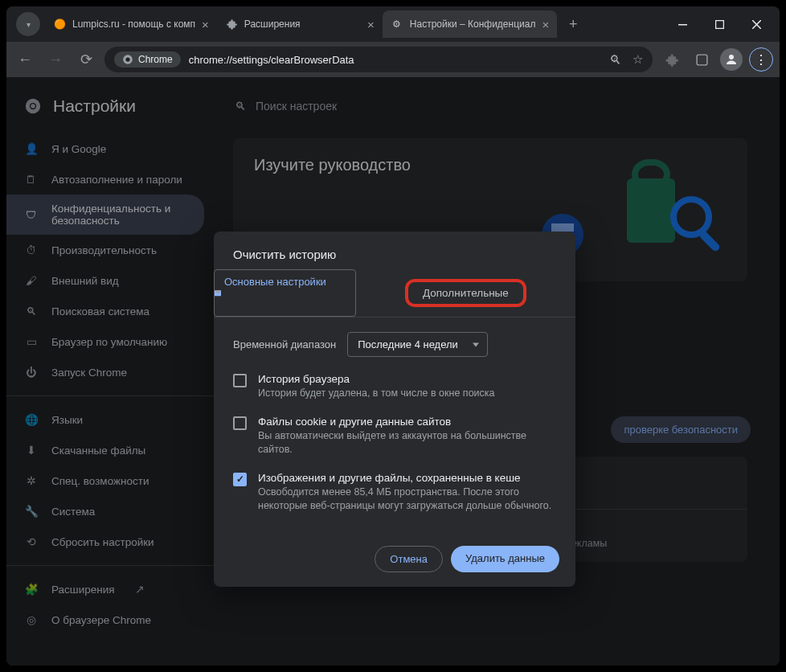 The image size is (786, 672). I want to click on cache-checkbox-row: ✓ Изображения и другие файлы, сохраненны…, so click(395, 493).